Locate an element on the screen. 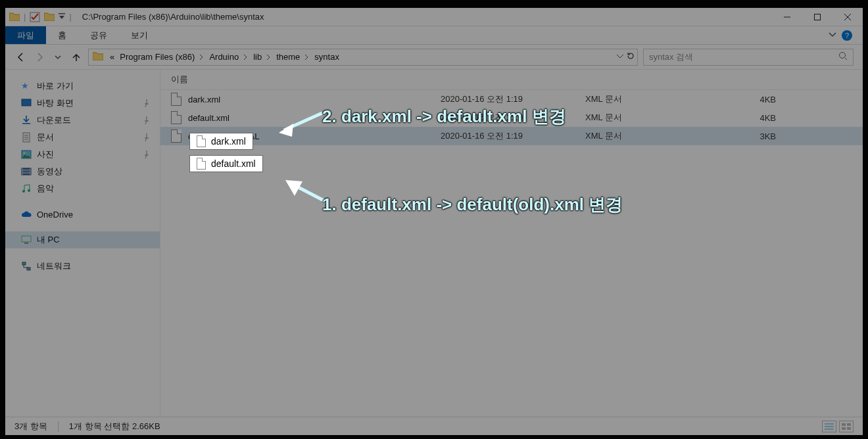 The width and height of the screenshot is (868, 439). help-icon: ? is located at coordinates (847, 35).